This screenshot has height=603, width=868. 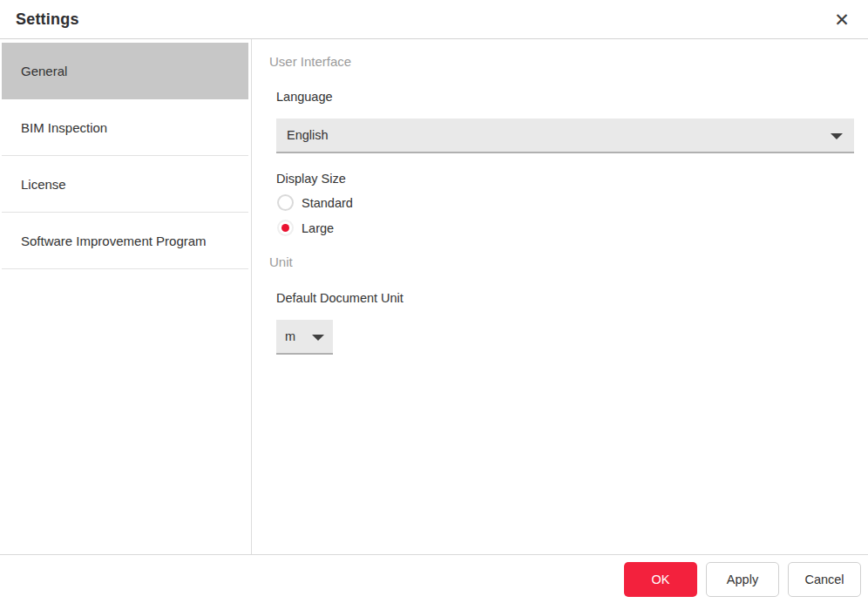 I want to click on default-document-unit-value: m, so click(x=290, y=336).